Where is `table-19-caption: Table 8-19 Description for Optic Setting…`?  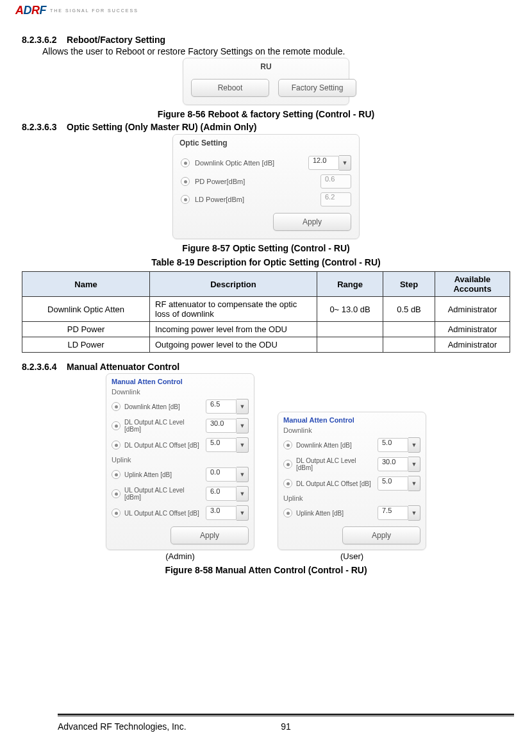 table-19-caption: Table 8-19 Description for Optic Setting… is located at coordinates (266, 262).